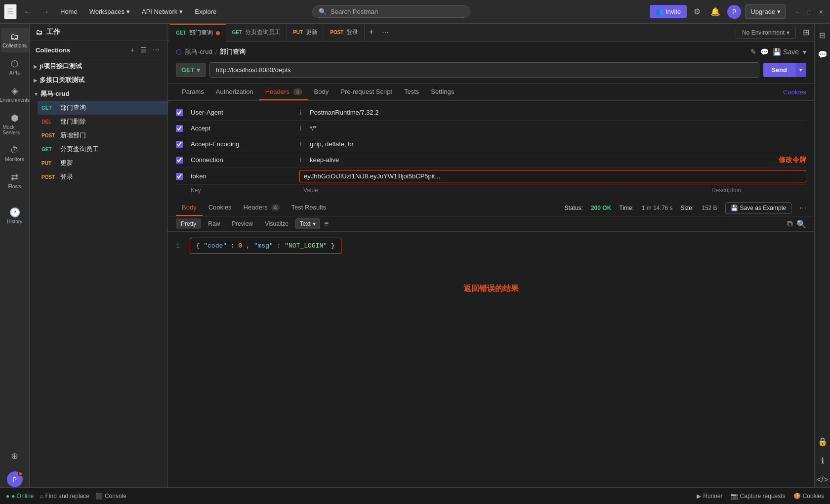 The image size is (830, 504). I want to click on right-panel-code-icon: </>, so click(822, 480).